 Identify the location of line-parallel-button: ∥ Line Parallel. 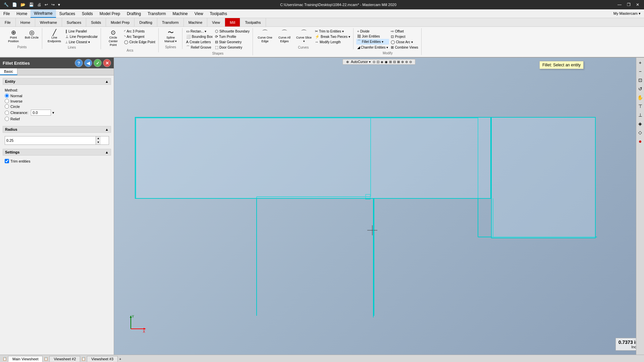
(82, 32).